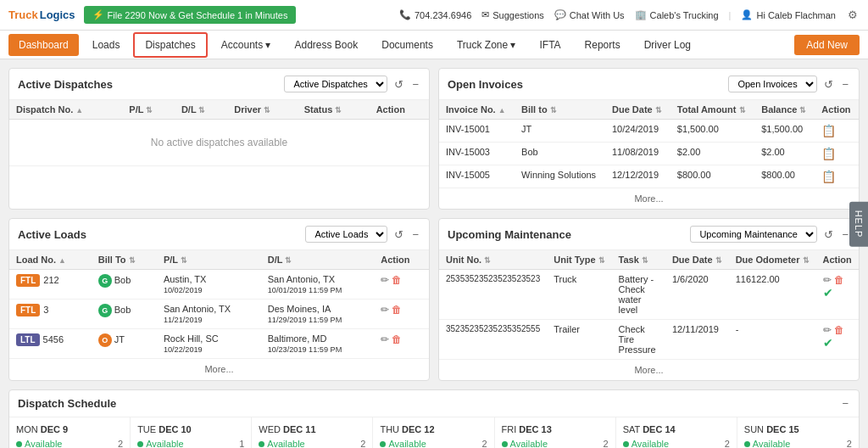 The height and width of the screenshot is (448, 868). What do you see at coordinates (436, 15) in the screenshot?
I see `phone-item: 📞 704.234.6946` at bounding box center [436, 15].